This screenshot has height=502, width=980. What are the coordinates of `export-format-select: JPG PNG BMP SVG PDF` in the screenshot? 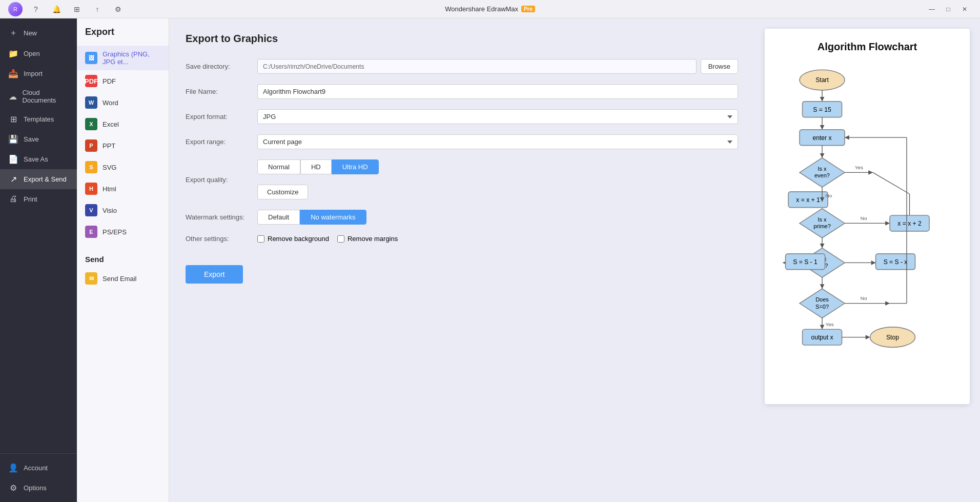 It's located at (498, 117).